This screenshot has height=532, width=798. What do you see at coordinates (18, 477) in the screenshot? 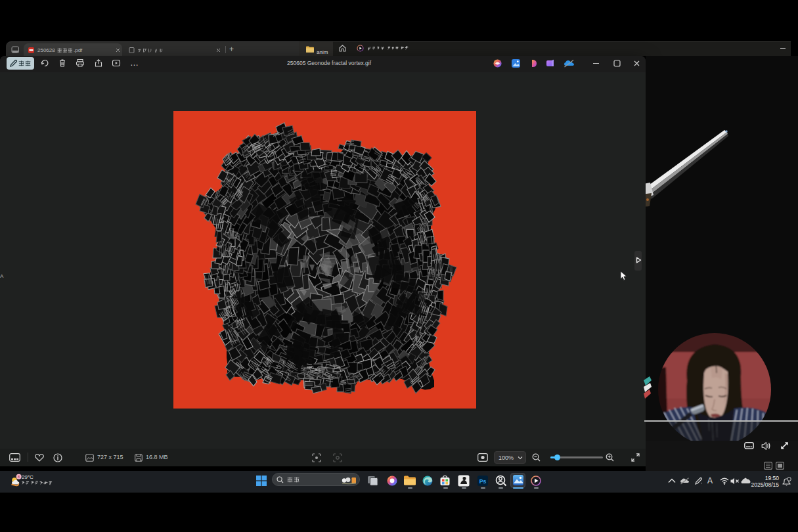
I see `svg-text: 8` at bounding box center [18, 477].